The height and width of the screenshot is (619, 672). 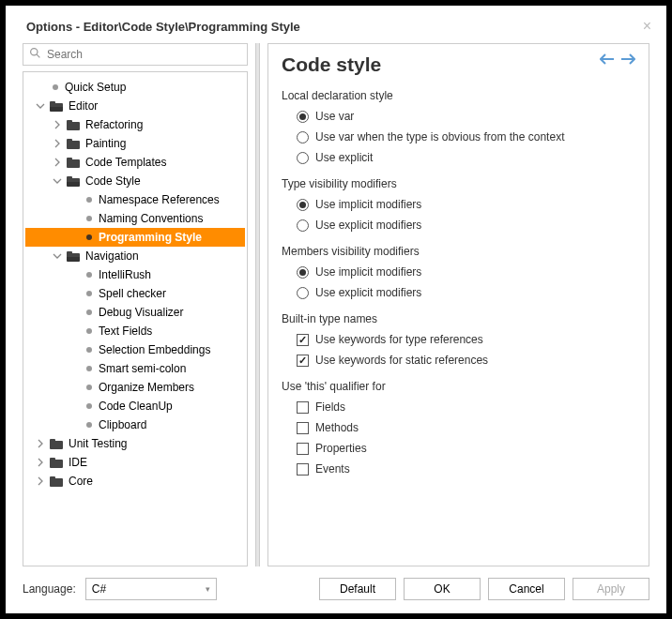 What do you see at coordinates (113, 256) in the screenshot?
I see `tree-item-label: Navigation` at bounding box center [113, 256].